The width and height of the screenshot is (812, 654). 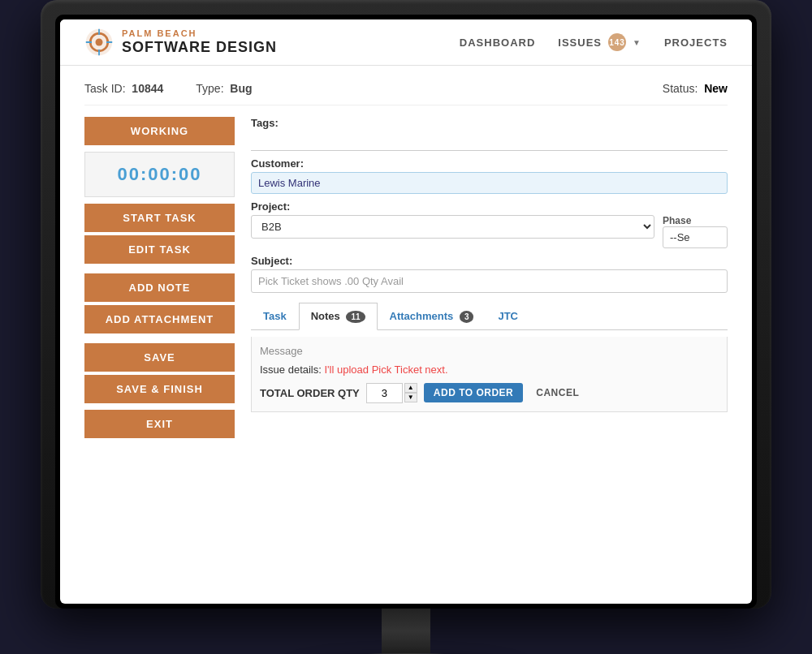 What do you see at coordinates (406, 631) in the screenshot?
I see `monitor-neck` at bounding box center [406, 631].